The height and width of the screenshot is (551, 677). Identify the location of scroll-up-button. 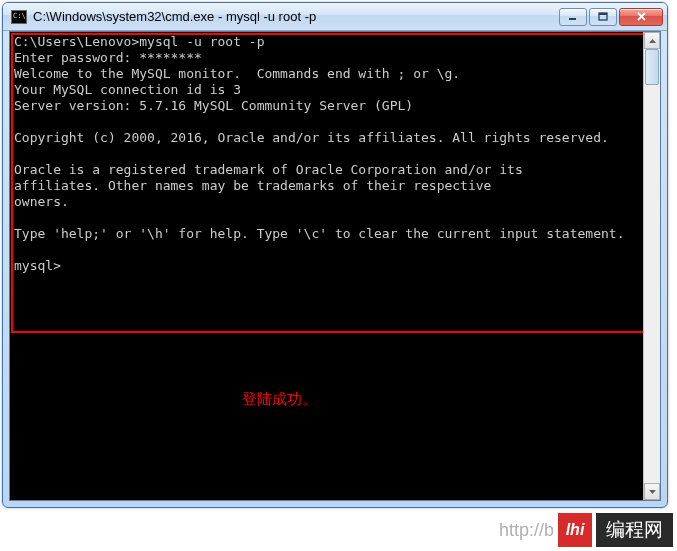
(652, 40).